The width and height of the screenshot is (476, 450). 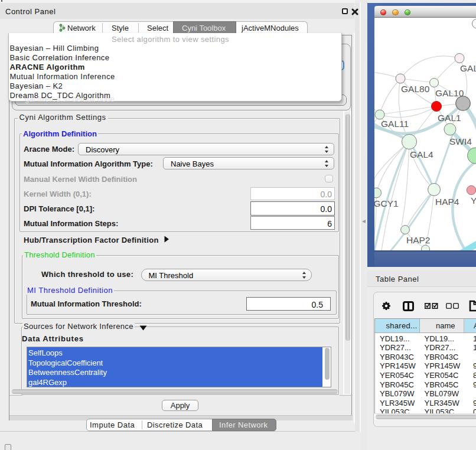 What do you see at coordinates (474, 201) in the screenshot?
I see `svg-text: Y` at bounding box center [474, 201].